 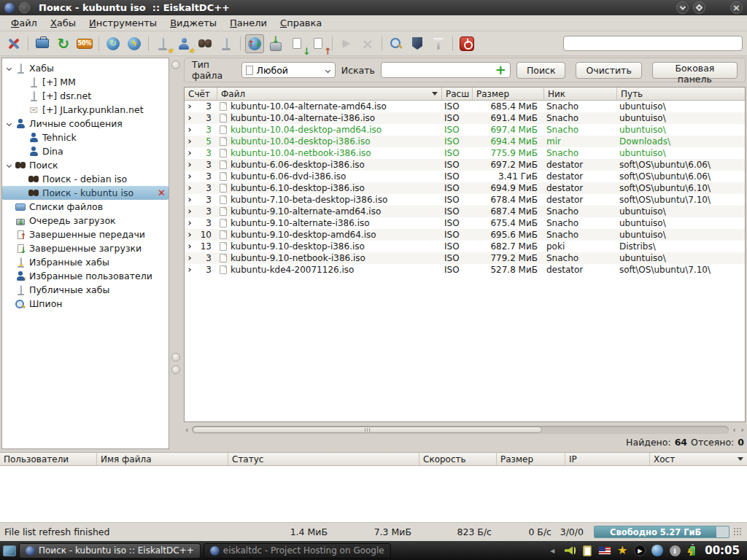 What do you see at coordinates (367, 430) in the screenshot?
I see `scrollbar-thumb` at bounding box center [367, 430].